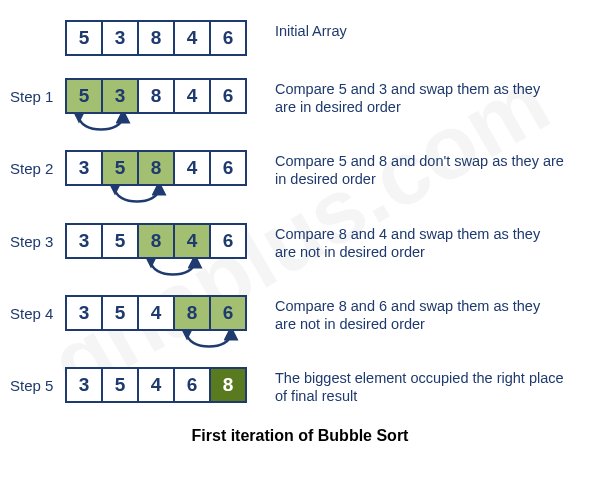 This screenshot has height=500, width=600. Describe the element at coordinates (300, 314) in the screenshot. I see `step-row: Step 435486Compare 8 and 6 and swap them…` at that location.